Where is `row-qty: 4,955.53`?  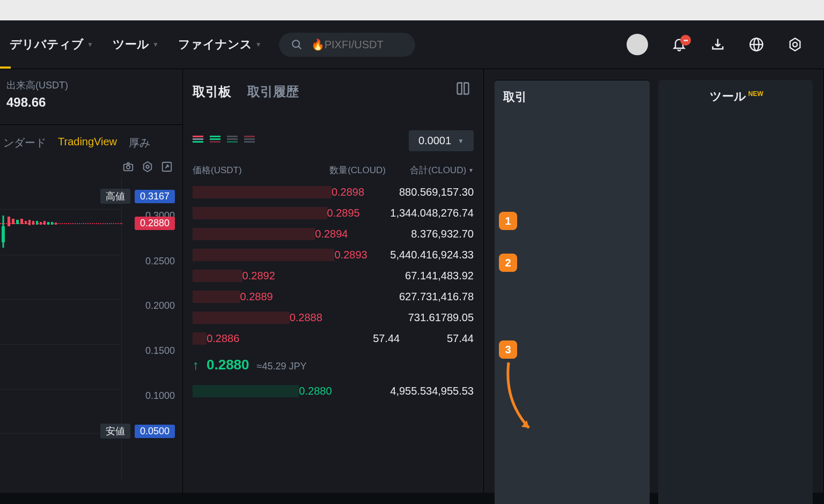
row-qty: 4,955.53 is located at coordinates (399, 391).